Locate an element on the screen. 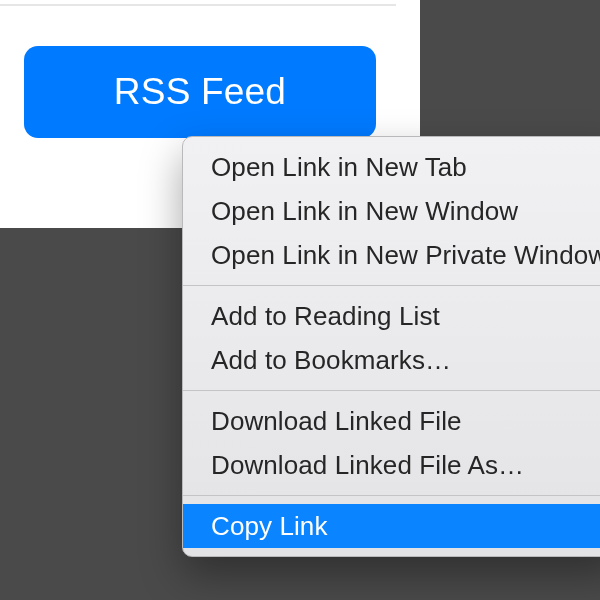  menu-item-download-linked-file: Download Linked File is located at coordinates (392, 421).